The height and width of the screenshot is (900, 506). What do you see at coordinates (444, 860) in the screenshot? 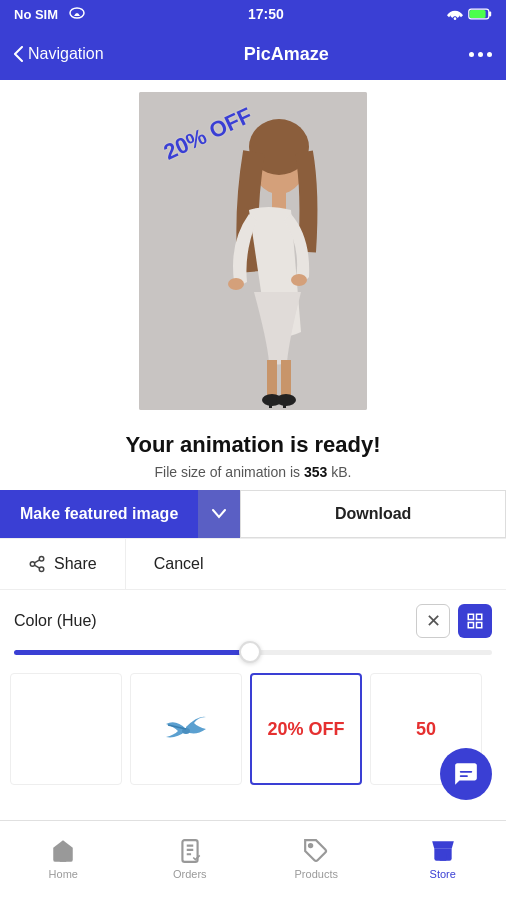
I see `tab-store: Store` at bounding box center [444, 860].